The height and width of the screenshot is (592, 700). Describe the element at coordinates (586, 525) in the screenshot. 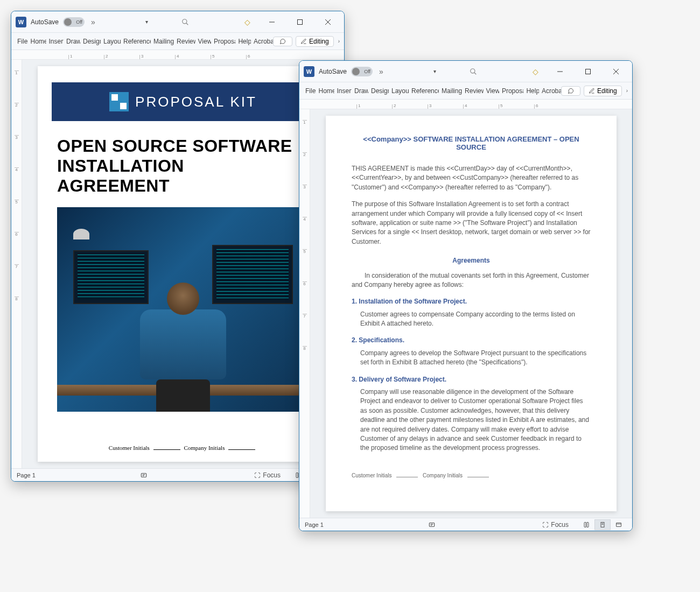

I see `read-mode-button` at that location.